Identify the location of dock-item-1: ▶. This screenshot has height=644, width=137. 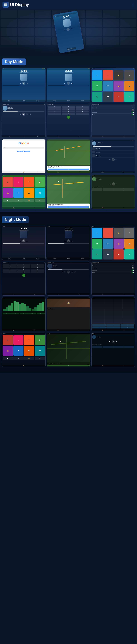
(8, 200).